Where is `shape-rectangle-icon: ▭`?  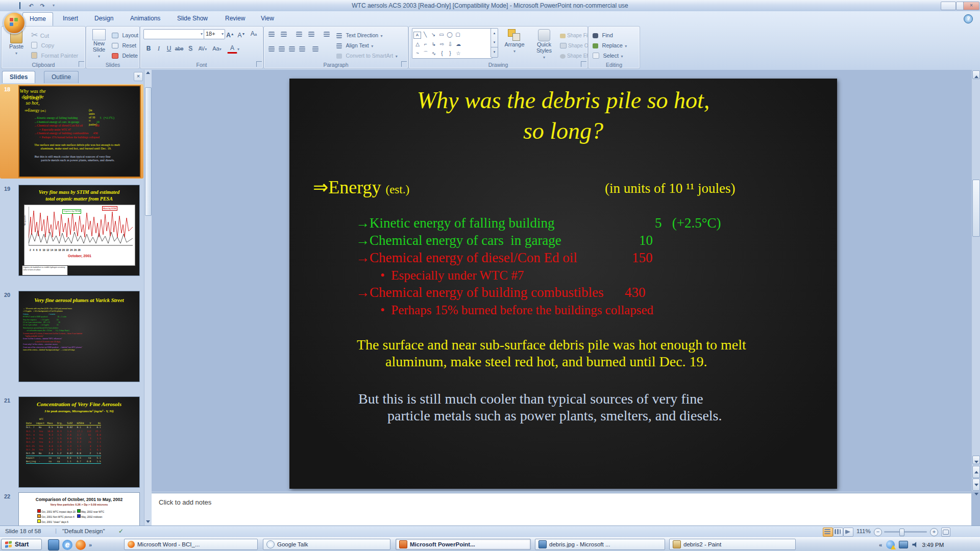 shape-rectangle-icon: ▭ is located at coordinates (442, 35).